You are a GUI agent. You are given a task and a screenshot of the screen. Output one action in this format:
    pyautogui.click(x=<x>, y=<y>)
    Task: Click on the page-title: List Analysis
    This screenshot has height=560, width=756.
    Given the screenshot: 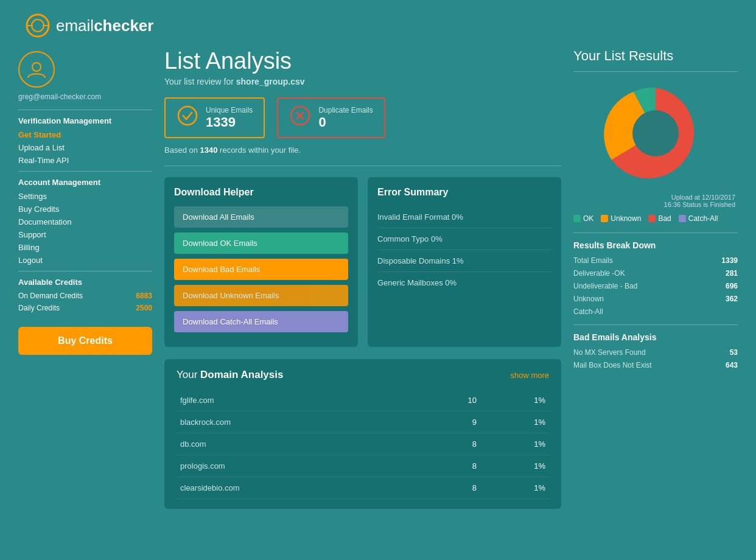 What is the action you would take?
    pyautogui.click(x=363, y=61)
    